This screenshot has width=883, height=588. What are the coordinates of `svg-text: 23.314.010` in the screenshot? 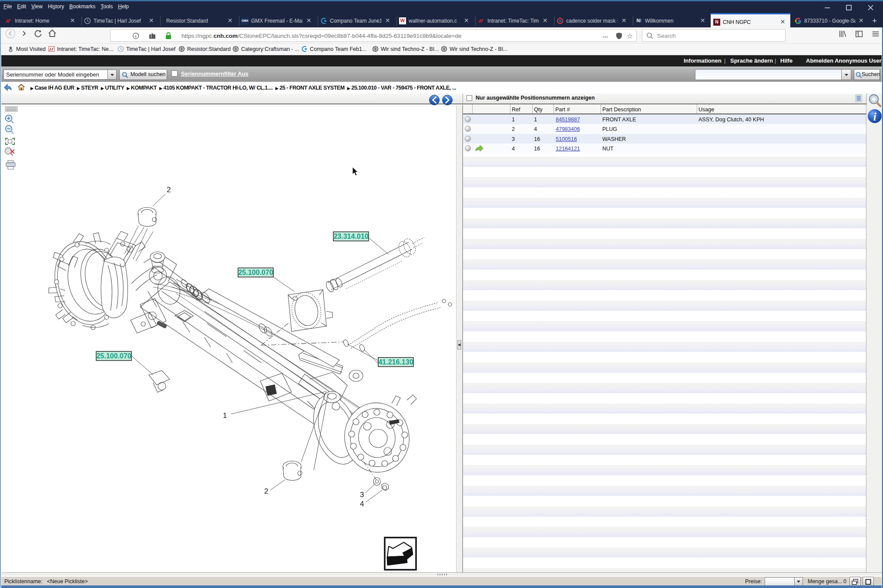 It's located at (351, 237).